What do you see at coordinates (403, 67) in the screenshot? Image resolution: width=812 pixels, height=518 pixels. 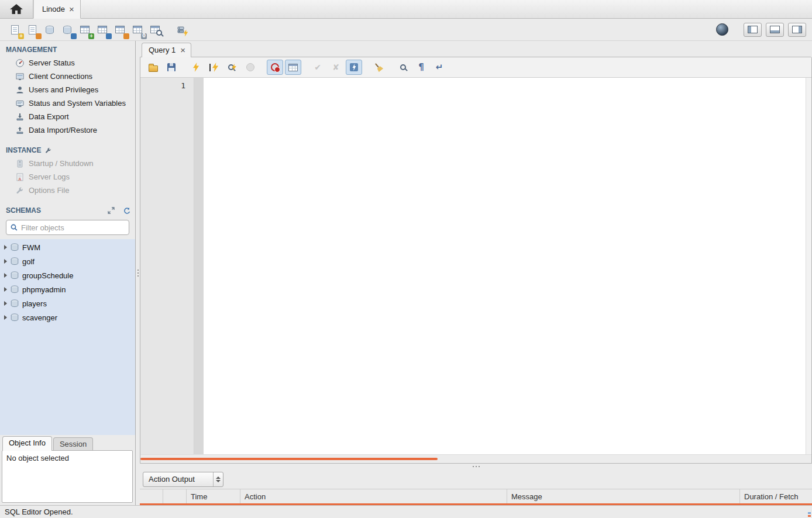 I see `find-button` at bounding box center [403, 67].